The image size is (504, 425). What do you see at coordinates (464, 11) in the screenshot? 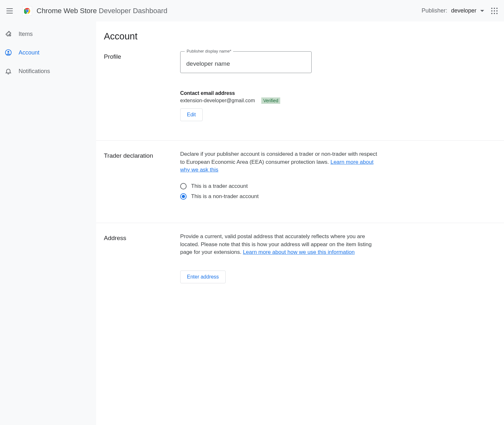
I see `publisher-value: developer` at bounding box center [464, 11].